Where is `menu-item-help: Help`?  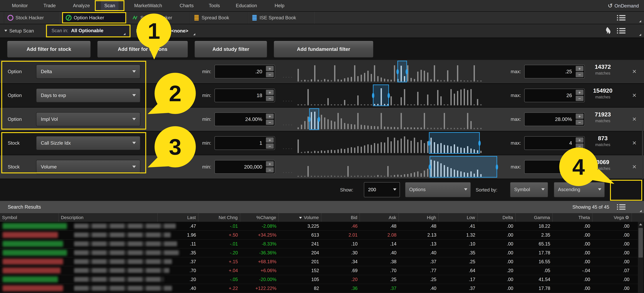 menu-item-help: Help is located at coordinates (280, 6).